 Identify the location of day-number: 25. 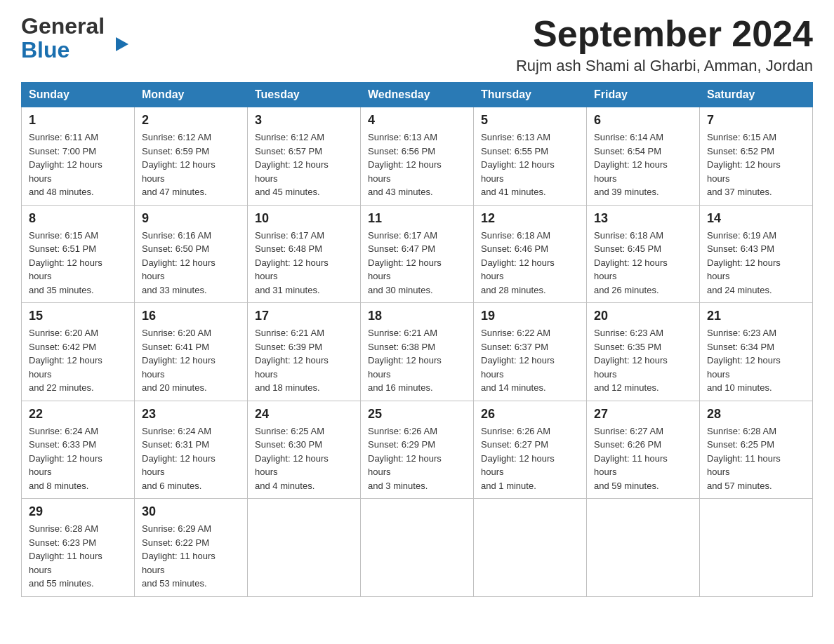
(417, 414).